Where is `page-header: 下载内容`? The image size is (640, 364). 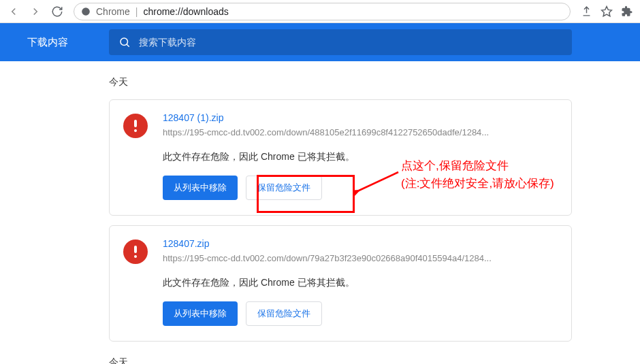 page-header: 下载内容 is located at coordinates (320, 42).